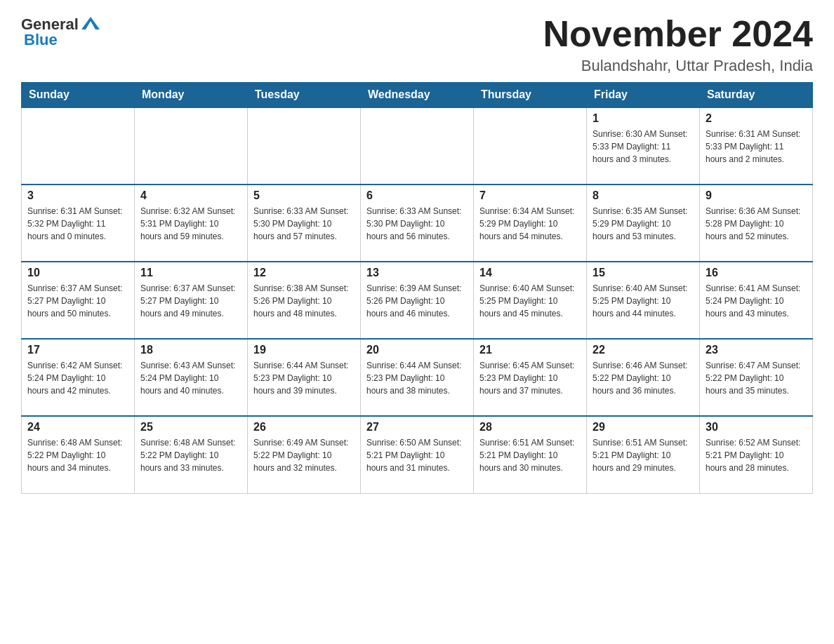  What do you see at coordinates (757, 146) in the screenshot?
I see `calendar-cell: 2Sunrise: 6:31 AM Sunset: 5:33 PM Daylig…` at bounding box center [757, 146].